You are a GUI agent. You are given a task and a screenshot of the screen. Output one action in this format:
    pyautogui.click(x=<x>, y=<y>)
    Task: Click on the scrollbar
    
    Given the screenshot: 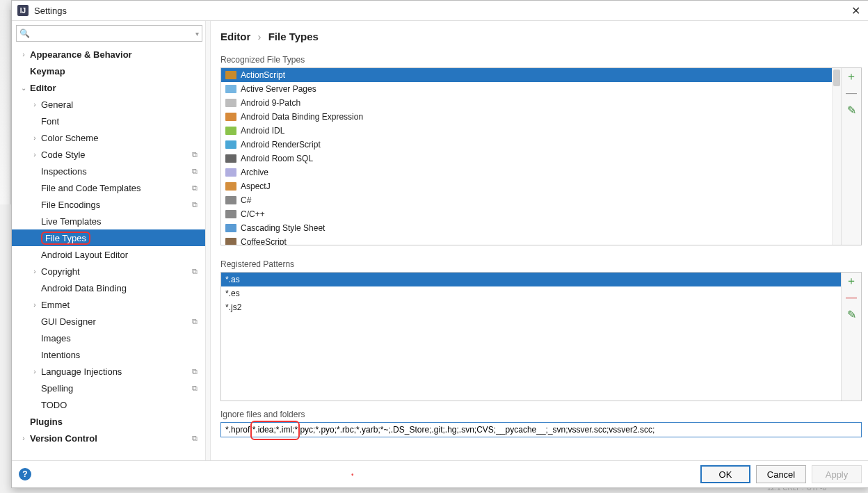 What is the action you would take?
    pyautogui.click(x=836, y=156)
    